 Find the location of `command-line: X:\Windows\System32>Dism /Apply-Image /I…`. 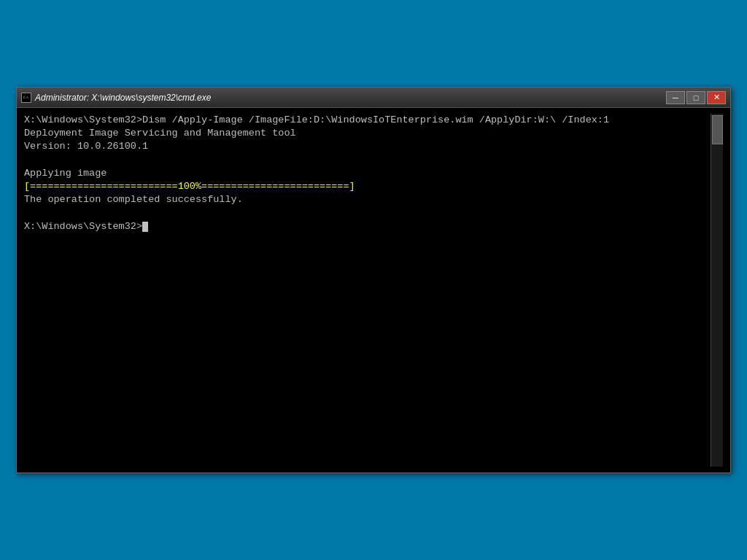

command-line: X:\Windows\System32>Dism /Apply-Image /I… is located at coordinates (317, 120).